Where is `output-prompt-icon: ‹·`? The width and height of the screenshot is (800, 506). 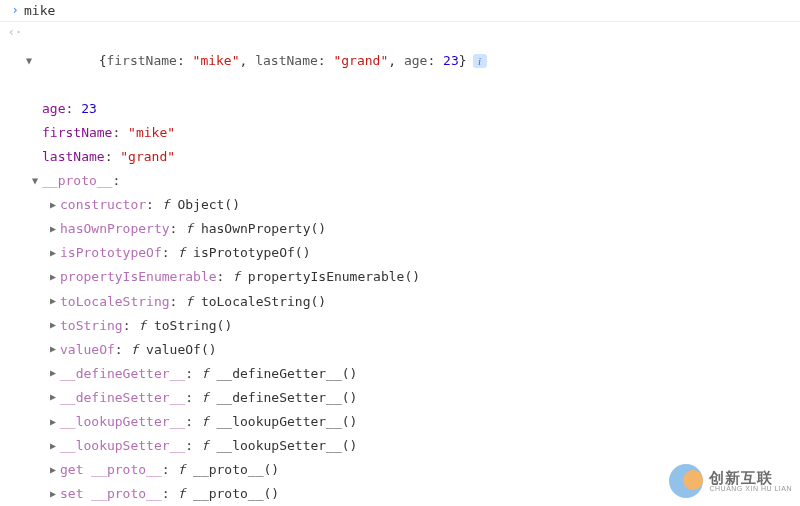
output-prompt-icon: ‹· is located at coordinates (15, 32).